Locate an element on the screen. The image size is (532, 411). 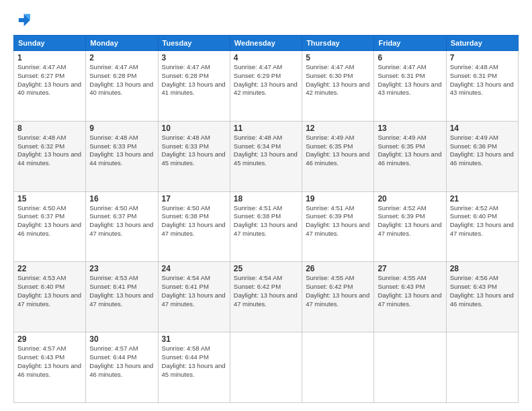
day-info: Sunrise: 4:47 AM Sunset: 6:27 PM Dayligh… is located at coordinates (50, 81).